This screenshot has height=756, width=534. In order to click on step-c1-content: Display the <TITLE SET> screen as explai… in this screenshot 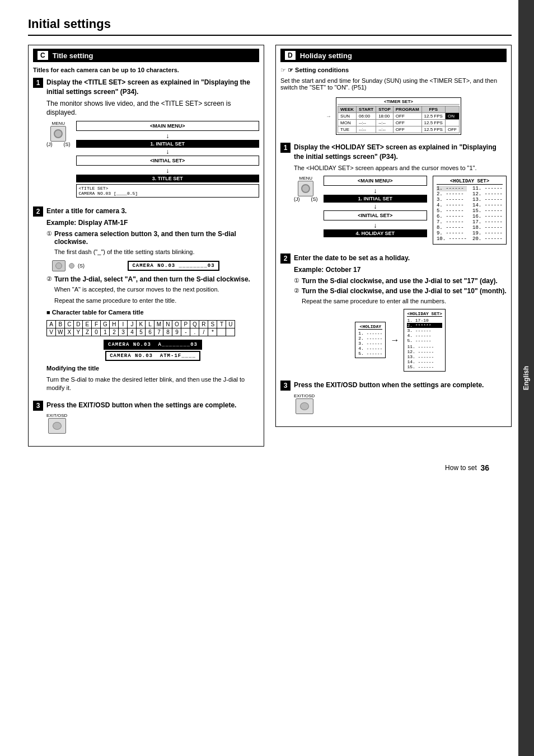, I will do `click(153, 139)`.